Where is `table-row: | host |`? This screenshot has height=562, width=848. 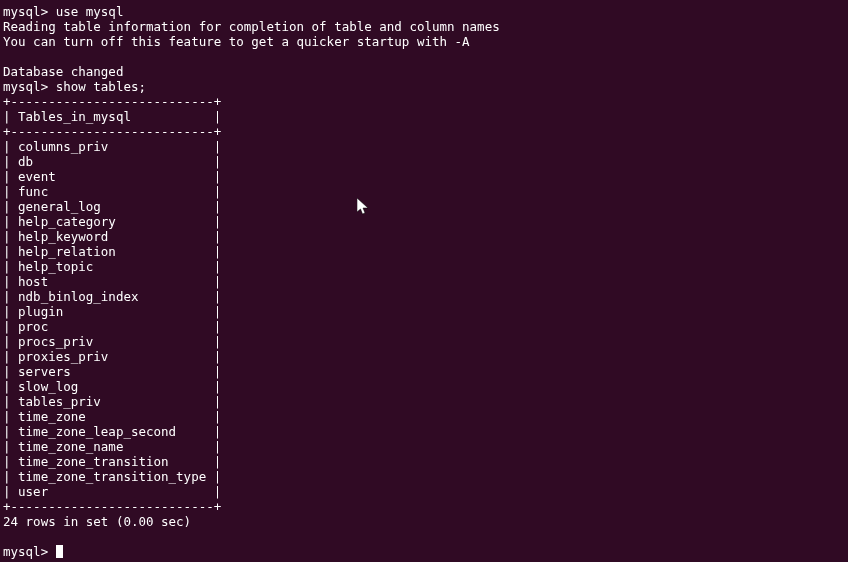
table-row: | host | is located at coordinates (426, 282).